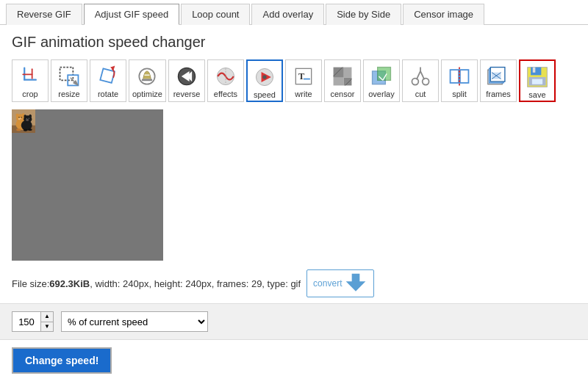 The image size is (588, 384). I want to click on frames-label: frames, so click(498, 94).